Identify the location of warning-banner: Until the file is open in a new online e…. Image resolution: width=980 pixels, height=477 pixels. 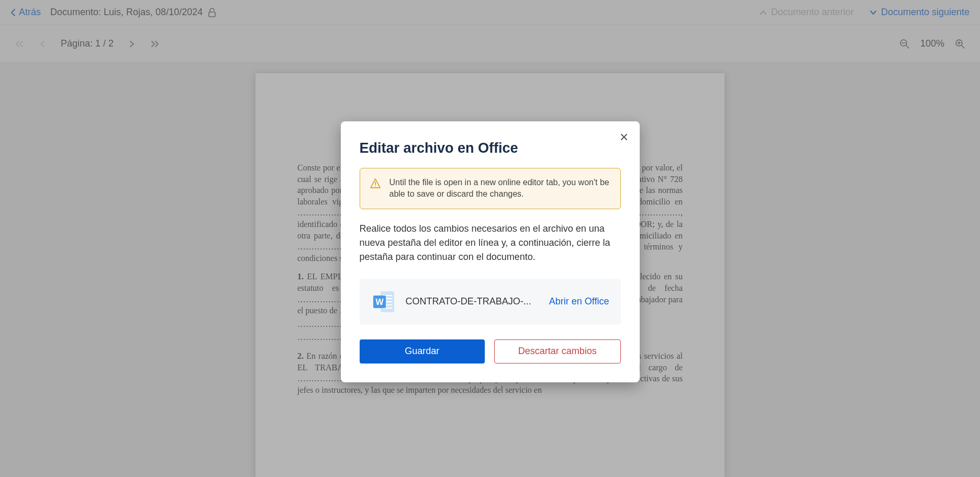
(490, 188).